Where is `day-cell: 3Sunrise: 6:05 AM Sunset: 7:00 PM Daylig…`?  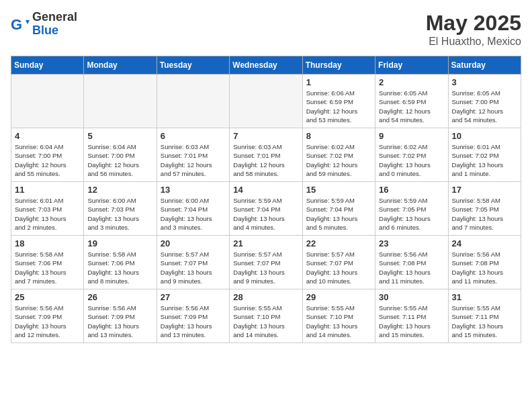 day-cell: 3Sunrise: 6:05 AM Sunset: 7:00 PM Daylig… is located at coordinates (484, 101).